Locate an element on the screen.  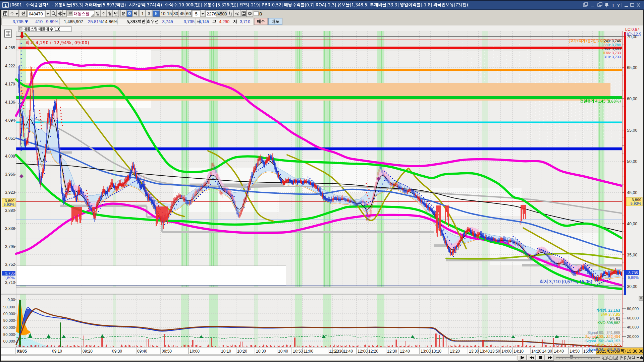
svg-text: 14.86% is located at coordinates (110, 21).